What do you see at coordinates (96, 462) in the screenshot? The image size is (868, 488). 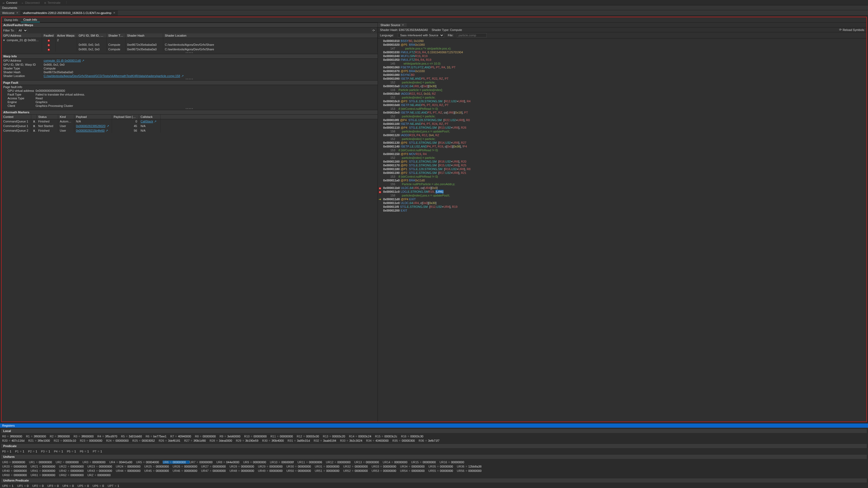 I see `register-cell: UR3 = 00000000` at bounding box center [96, 462].